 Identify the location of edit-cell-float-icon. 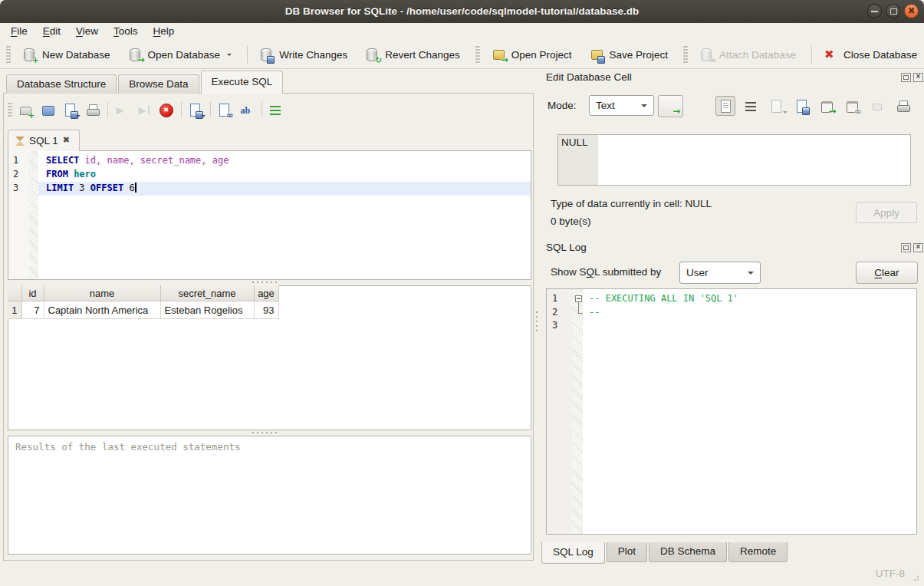
(906, 77).